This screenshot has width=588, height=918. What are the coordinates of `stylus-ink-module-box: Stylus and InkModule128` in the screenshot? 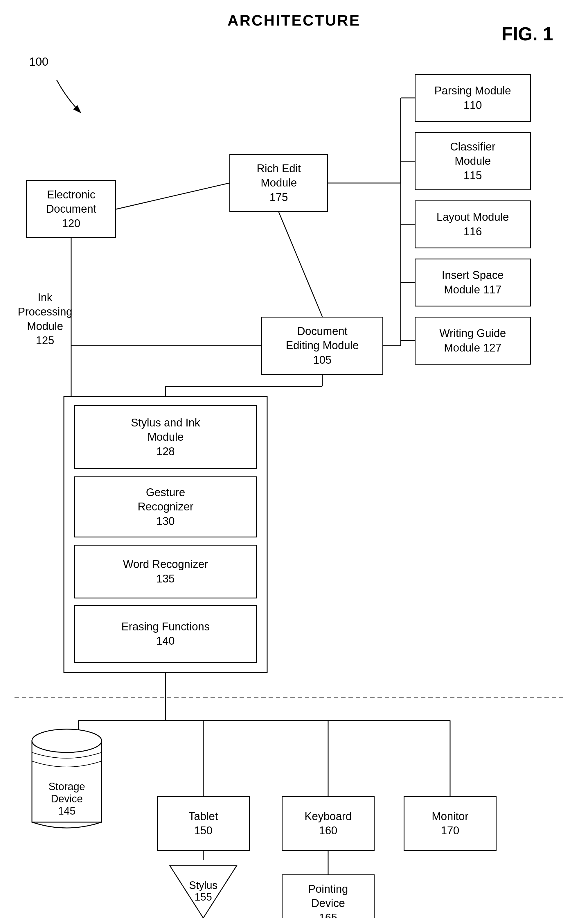 It's located at (166, 437).